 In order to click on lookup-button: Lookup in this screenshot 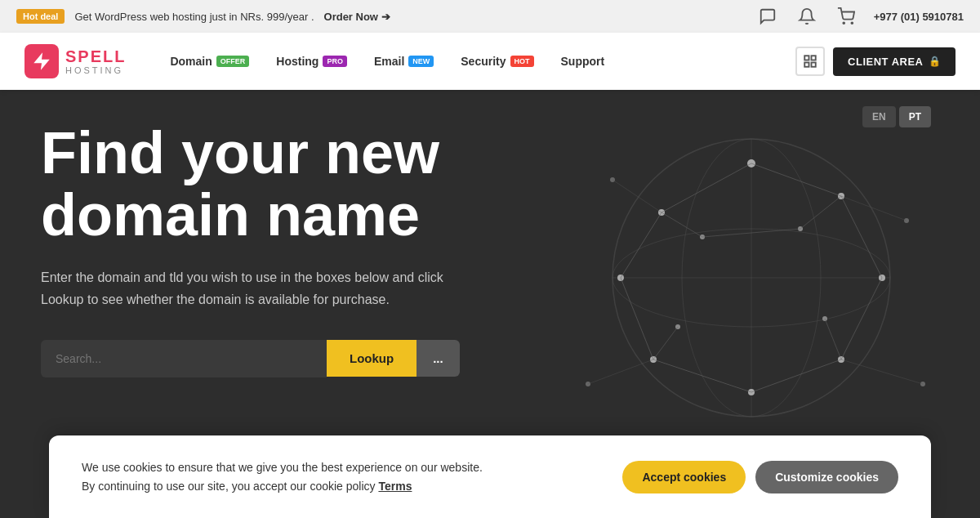, I will do `click(372, 358)`.